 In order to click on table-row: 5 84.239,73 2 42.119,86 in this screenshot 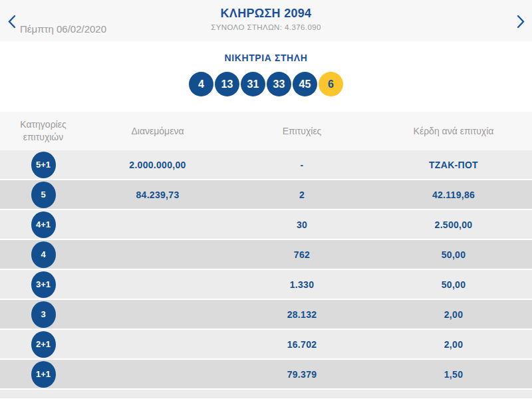, I will do `click(266, 196)`.